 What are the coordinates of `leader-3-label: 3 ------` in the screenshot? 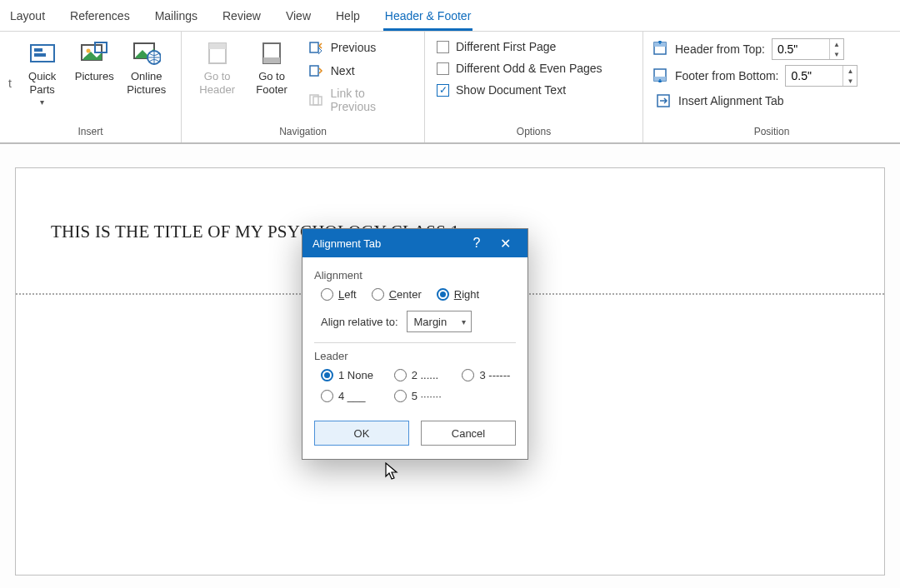 It's located at (495, 375).